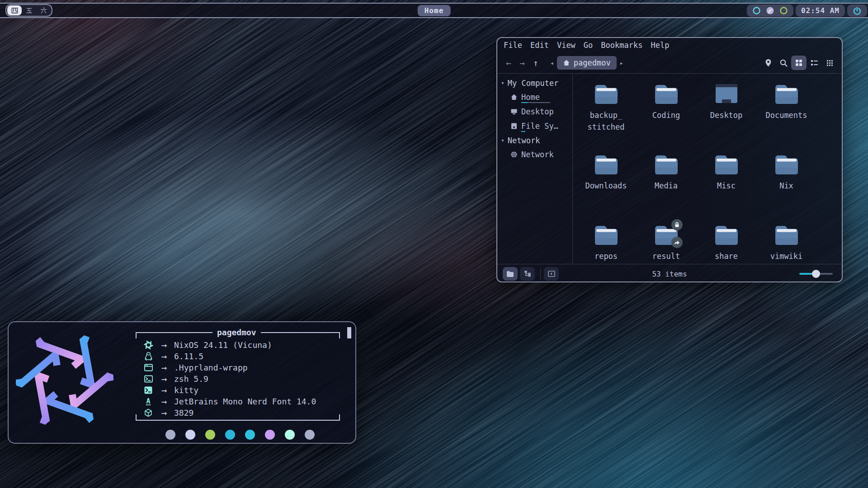 The width and height of the screenshot is (868, 488). What do you see at coordinates (784, 11) in the screenshot?
I see `tray-circle-green-icon` at bounding box center [784, 11].